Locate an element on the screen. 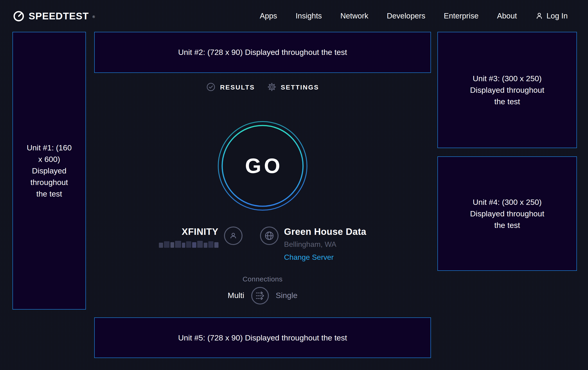 Image resolution: width=588 pixels, height=370 pixels. nav-item-developers: Developers is located at coordinates (406, 16).